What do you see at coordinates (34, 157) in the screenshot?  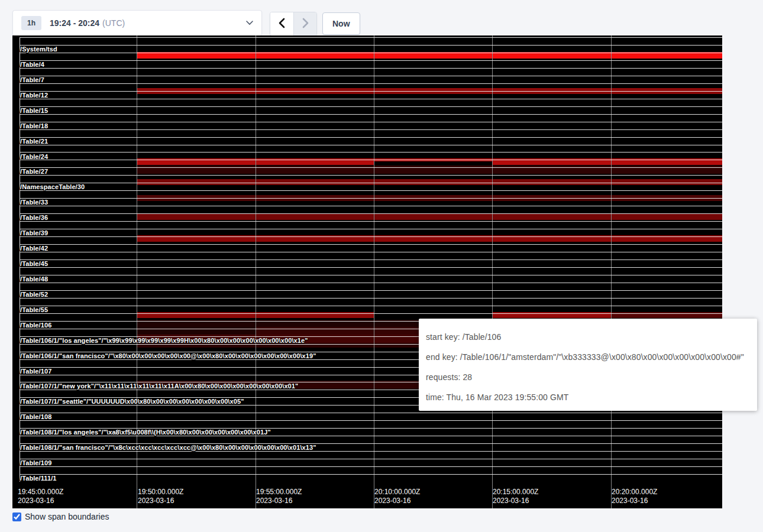 I see `row-label: /Table/24` at bounding box center [34, 157].